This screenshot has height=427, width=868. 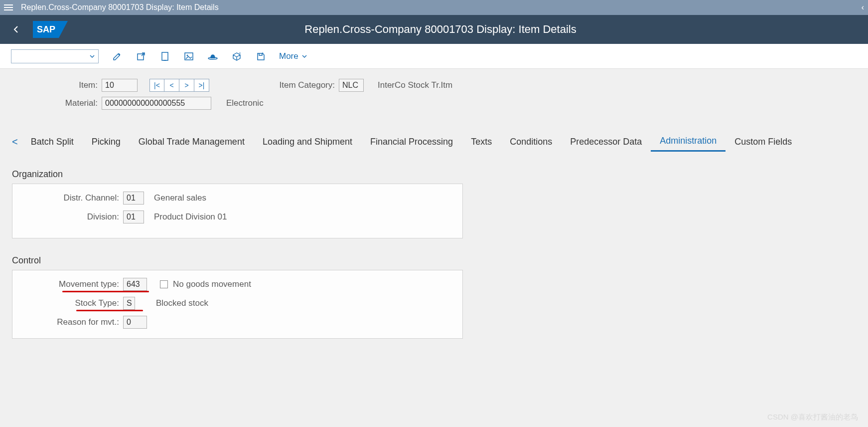 I want to click on tab-administration: Administration, so click(x=688, y=142).